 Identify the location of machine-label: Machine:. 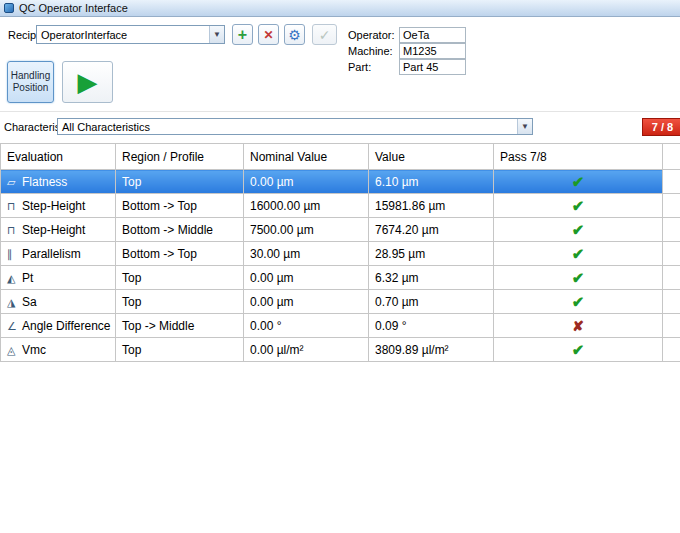
(370, 51).